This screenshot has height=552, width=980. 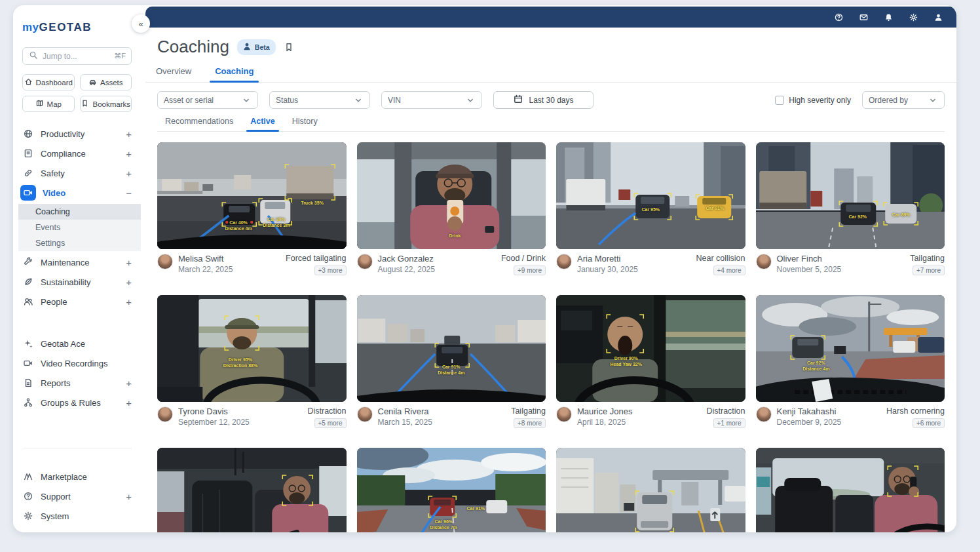 What do you see at coordinates (528, 411) in the screenshot?
I see `event-type-label: Tailgating` at bounding box center [528, 411].